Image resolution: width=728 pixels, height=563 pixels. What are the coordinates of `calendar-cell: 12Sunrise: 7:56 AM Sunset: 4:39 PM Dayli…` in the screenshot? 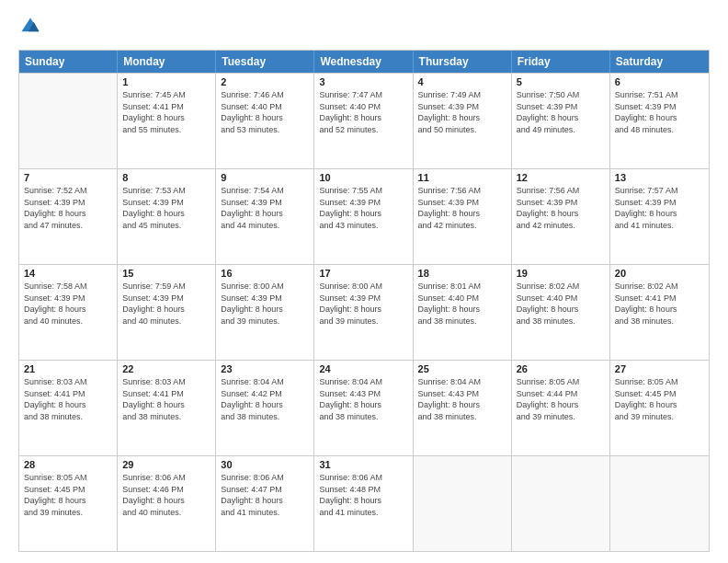 It's located at (561, 217).